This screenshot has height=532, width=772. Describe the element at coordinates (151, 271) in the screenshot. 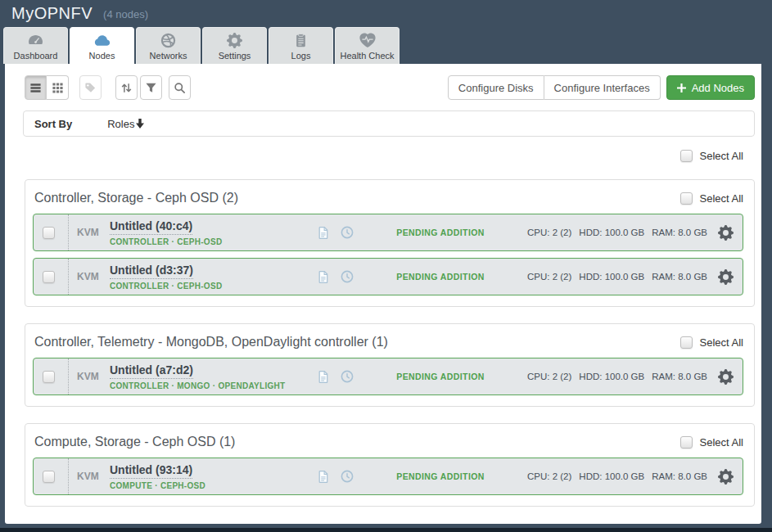

I see `node-name: Untitled (d3:37)` at that location.